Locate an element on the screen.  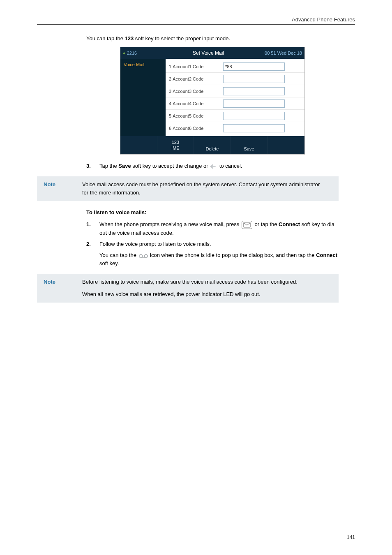
voicemail-tape-icon is located at coordinates (143, 255).